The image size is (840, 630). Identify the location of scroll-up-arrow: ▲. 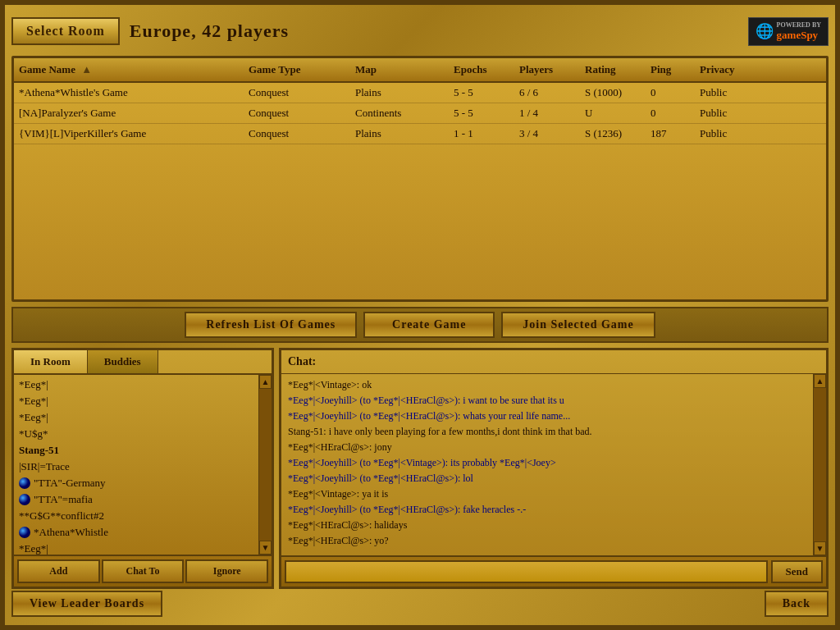
(266, 382).